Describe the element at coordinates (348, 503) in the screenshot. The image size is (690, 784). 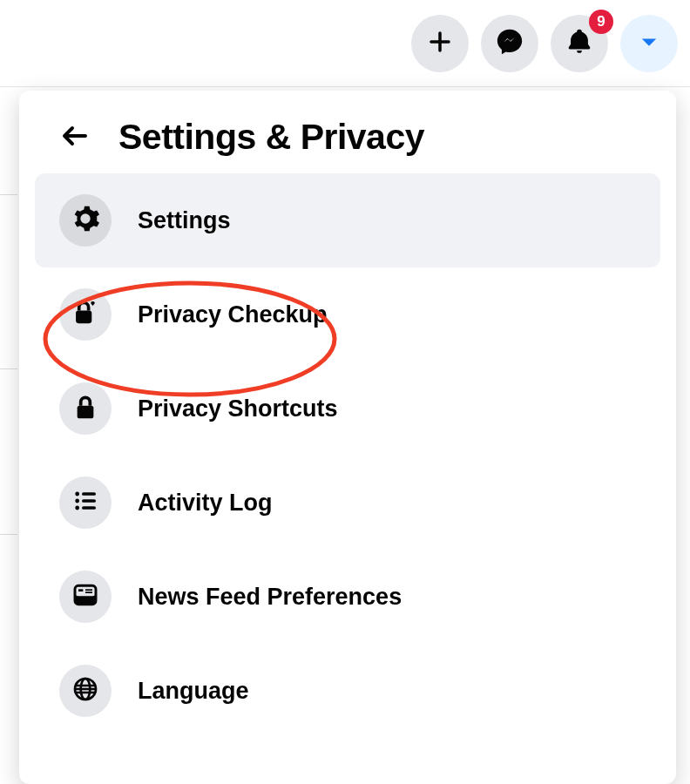
I see `menu-item-activity-log: Activity Log` at that location.